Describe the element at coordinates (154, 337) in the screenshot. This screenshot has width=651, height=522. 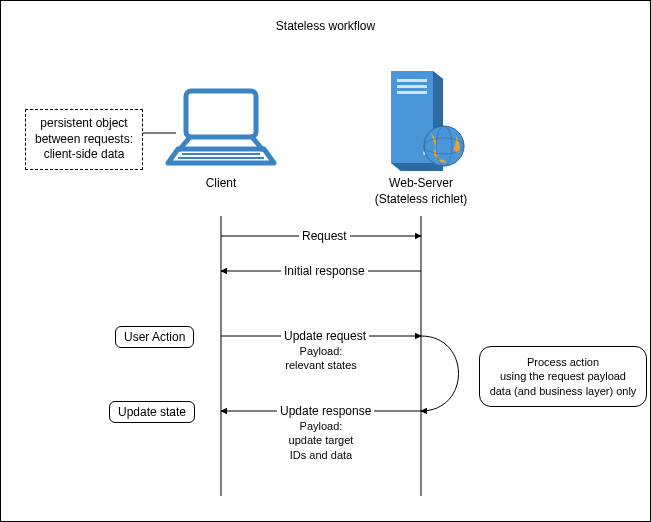
I see `user-action-box: User Action` at that location.